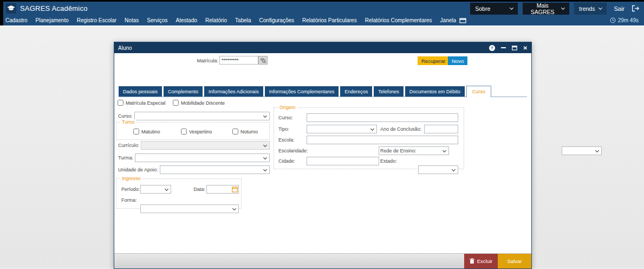 This screenshot has height=269, width=644. Describe the element at coordinates (131, 178) in the screenshot. I see `ingresso-legend: Ingresso` at that location.